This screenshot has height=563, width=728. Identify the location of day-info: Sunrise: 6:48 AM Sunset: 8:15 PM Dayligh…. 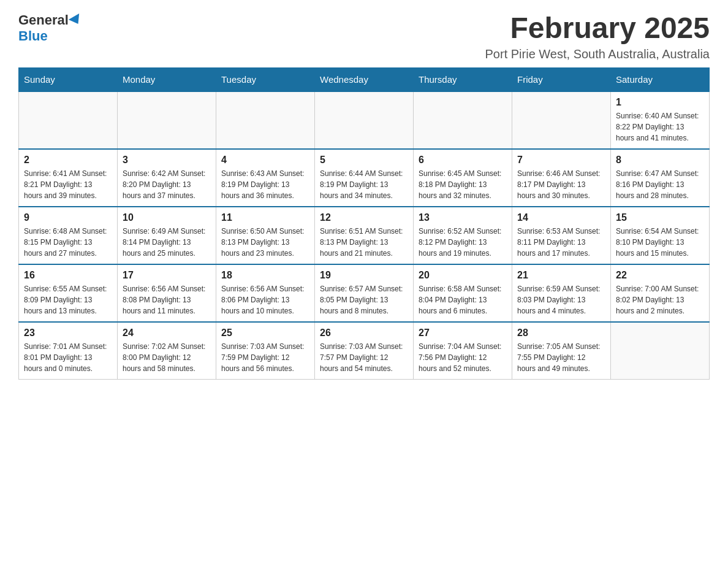
(68, 242).